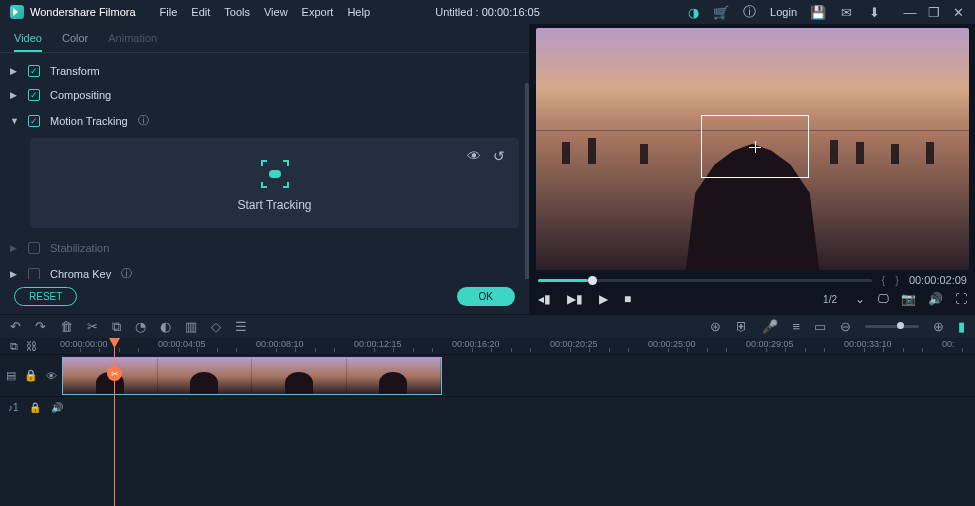  What do you see at coordinates (563, 280) in the screenshot?
I see `scrubber-progress` at bounding box center [563, 280].